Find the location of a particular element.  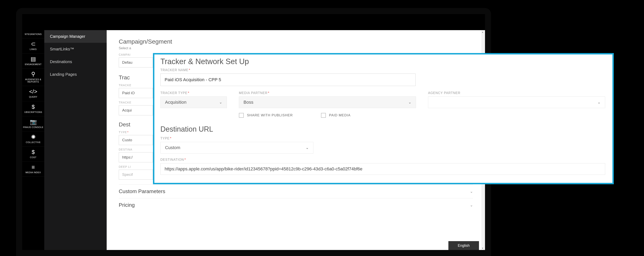

destination-input is located at coordinates (383, 169).